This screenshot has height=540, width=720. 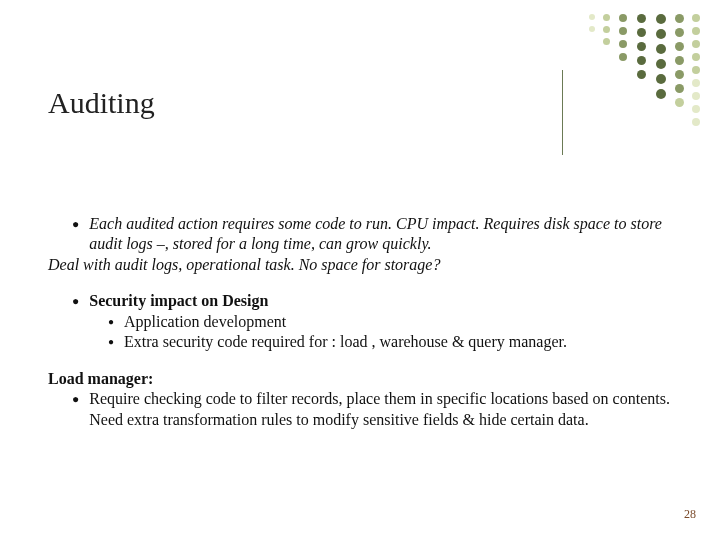 I want to click on sub-bullet-text: Extra security code required for : load …, so click(x=407, y=342).